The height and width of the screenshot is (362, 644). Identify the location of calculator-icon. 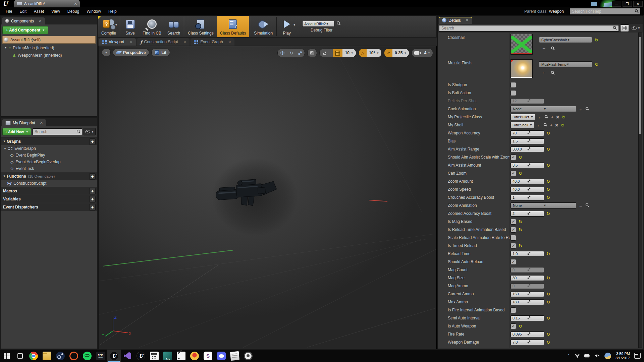
(154, 356).